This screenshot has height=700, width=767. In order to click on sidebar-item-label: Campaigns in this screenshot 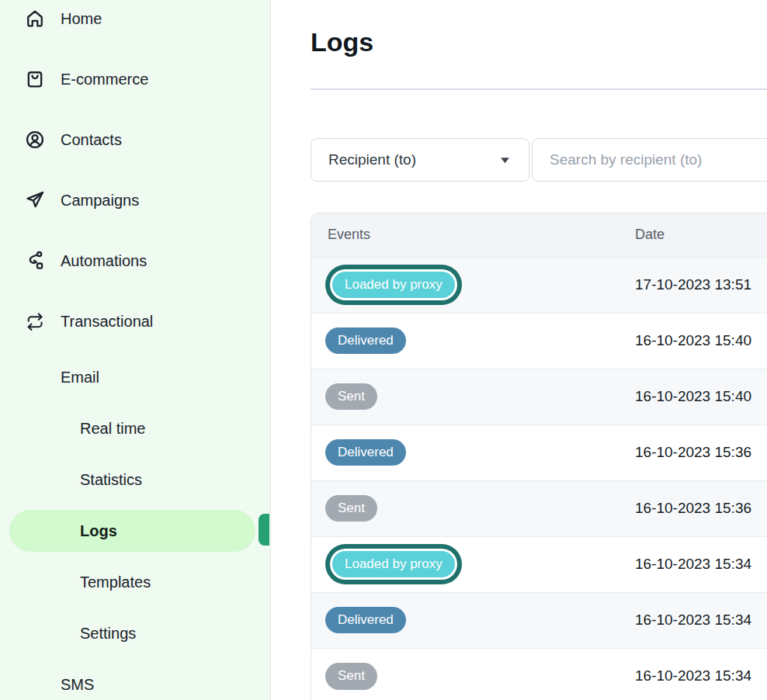, I will do `click(99, 200)`.